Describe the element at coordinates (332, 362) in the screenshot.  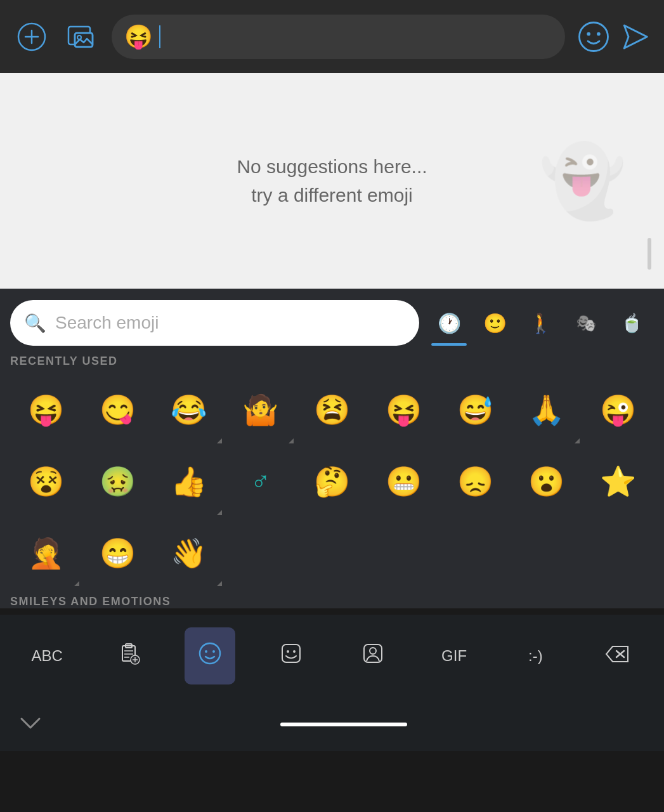
I see `recently-used-label: RECENTLY USED` at that location.